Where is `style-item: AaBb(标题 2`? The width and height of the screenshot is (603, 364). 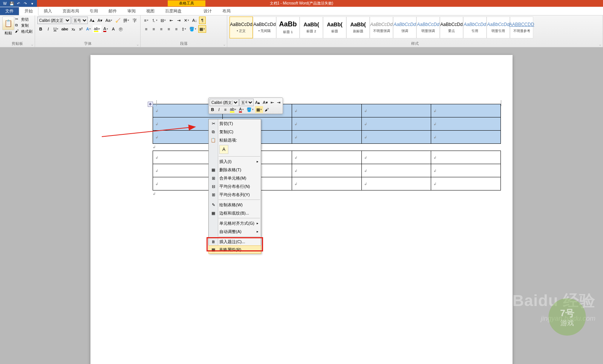 style-item: AaBb(标题 2 is located at coordinates (311, 27).